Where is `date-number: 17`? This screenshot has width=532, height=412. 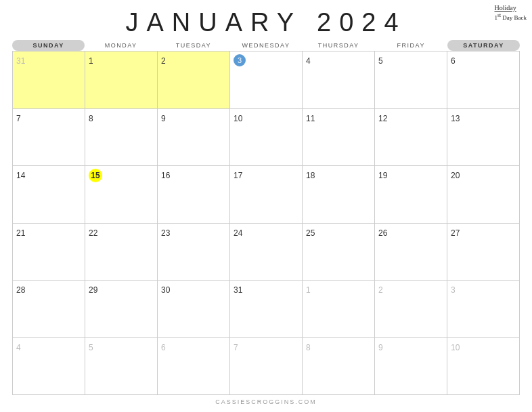 date-number: 17 is located at coordinates (238, 176).